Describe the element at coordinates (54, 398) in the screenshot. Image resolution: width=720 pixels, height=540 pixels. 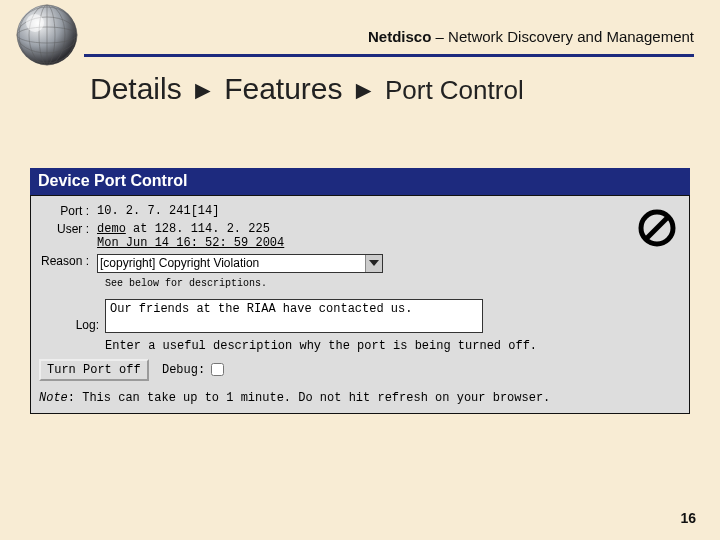
I see `note-prefix: Note` at that location.